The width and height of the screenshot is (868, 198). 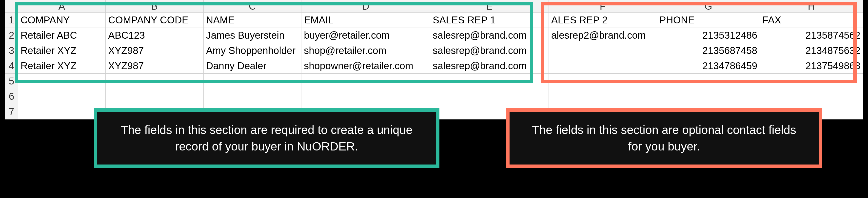 What do you see at coordinates (708, 20) in the screenshot?
I see `cell: PHONE` at bounding box center [708, 20].